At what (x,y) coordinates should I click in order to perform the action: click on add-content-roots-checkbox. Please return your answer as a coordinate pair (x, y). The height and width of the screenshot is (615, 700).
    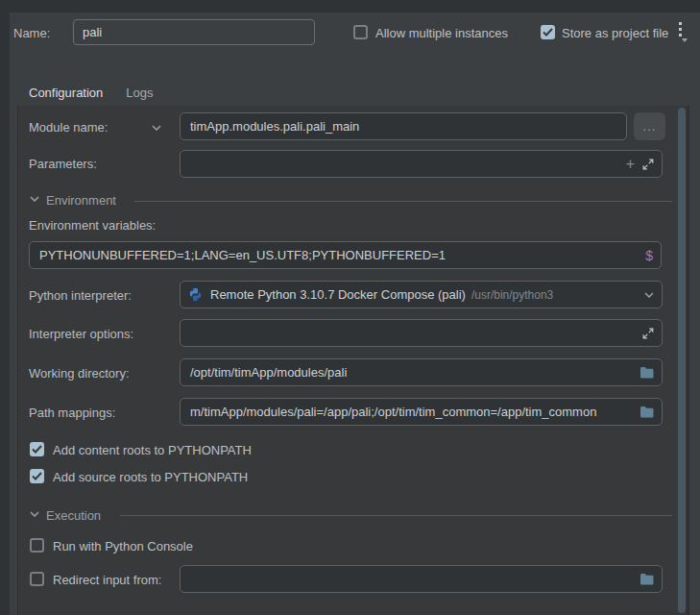
    Looking at the image, I should click on (36, 450).